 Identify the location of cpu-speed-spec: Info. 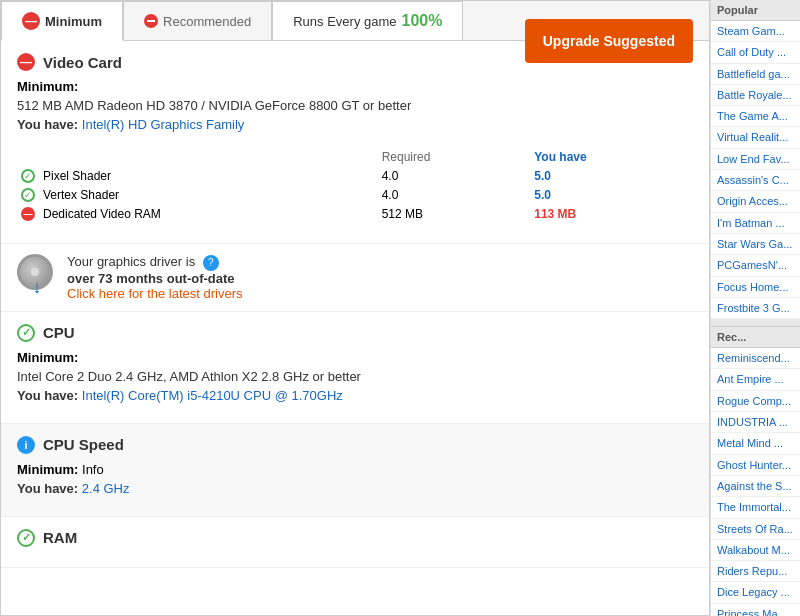
(93, 470).